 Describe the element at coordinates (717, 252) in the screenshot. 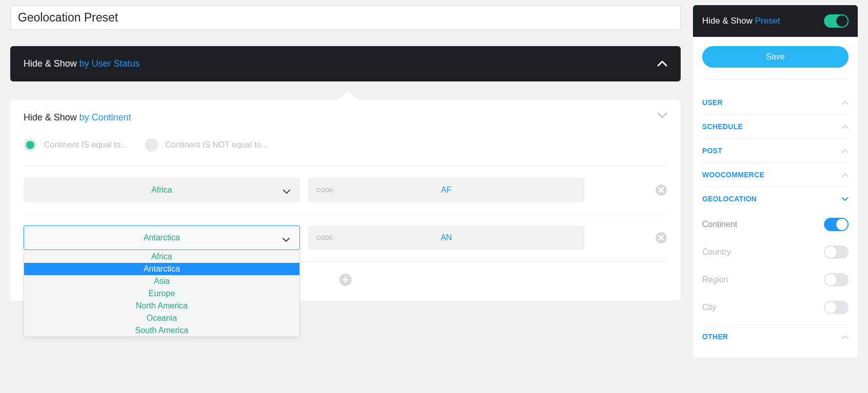

I see `geo-item-label: Country` at that location.